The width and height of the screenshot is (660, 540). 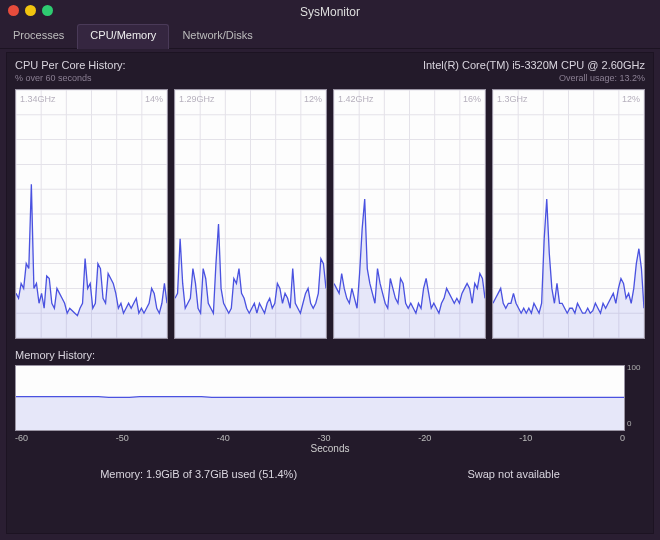 What do you see at coordinates (622, 438) in the screenshot?
I see `xtick: 0` at bounding box center [622, 438].